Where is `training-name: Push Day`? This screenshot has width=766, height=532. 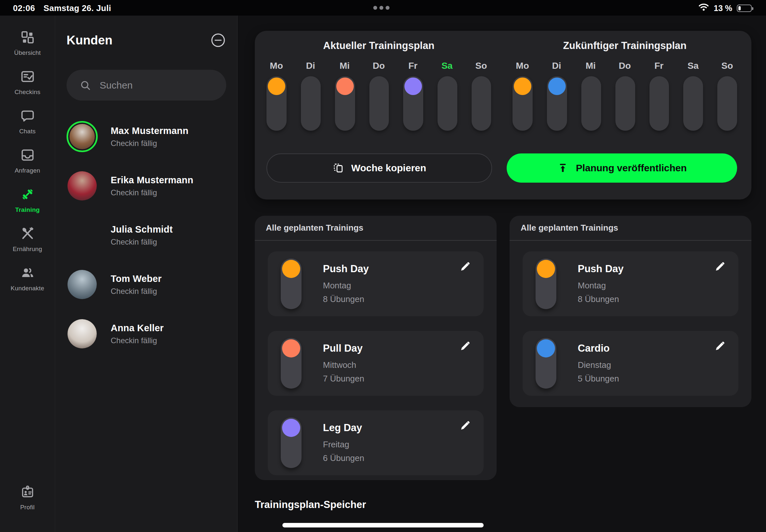
training-name: Push Day is located at coordinates (346, 269).